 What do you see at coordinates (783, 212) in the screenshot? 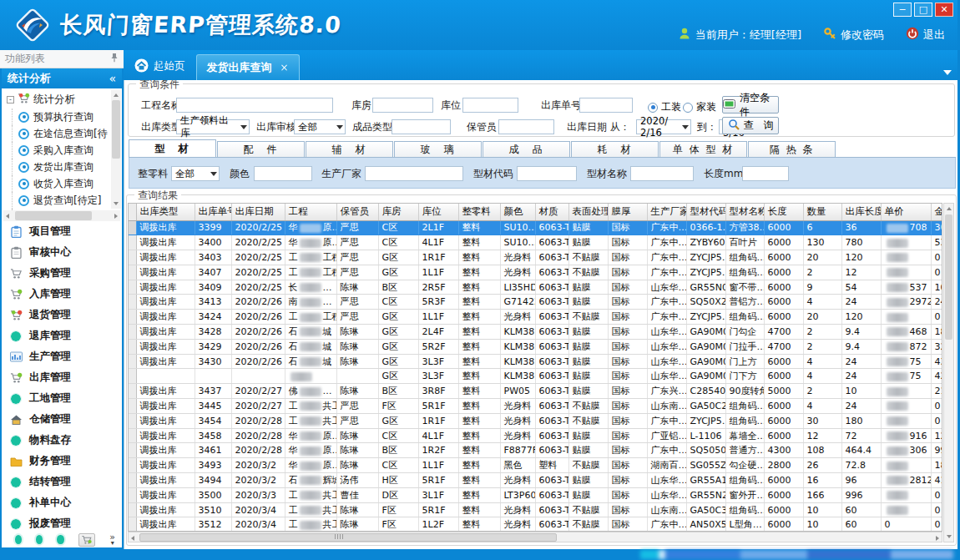
I see `column-header: 长度` at bounding box center [783, 212].